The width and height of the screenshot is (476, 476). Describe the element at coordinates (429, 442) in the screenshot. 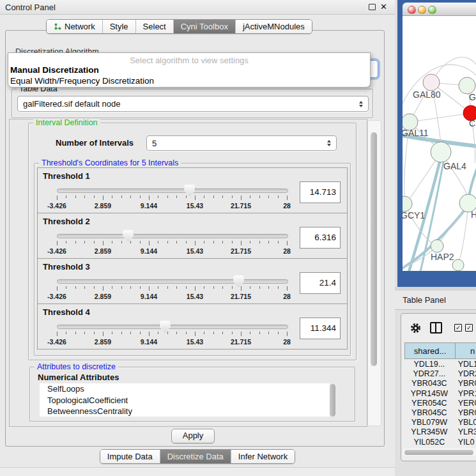

I see `table-cell: YIL052C` at that location.